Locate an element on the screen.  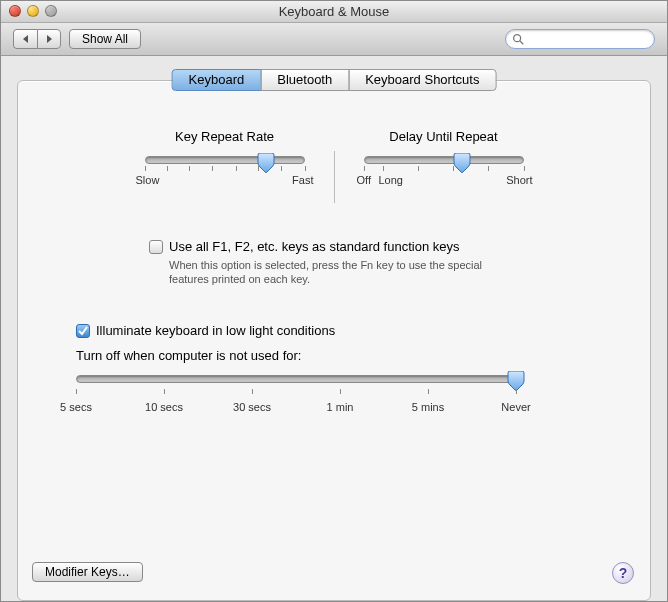
fn-keys-hint: When this option is selected, press the … is located at coordinates (344, 272).